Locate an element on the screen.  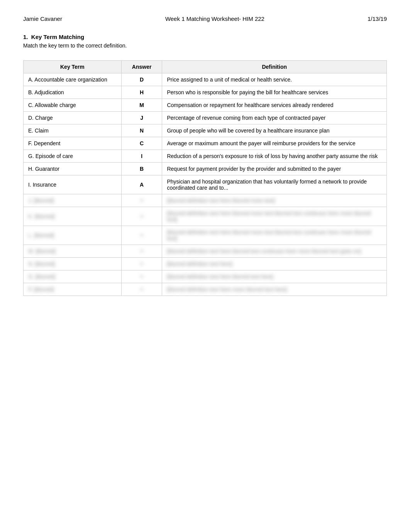
table-row: H. GuarantorBRequest for payment provide… is located at coordinates (205, 169).